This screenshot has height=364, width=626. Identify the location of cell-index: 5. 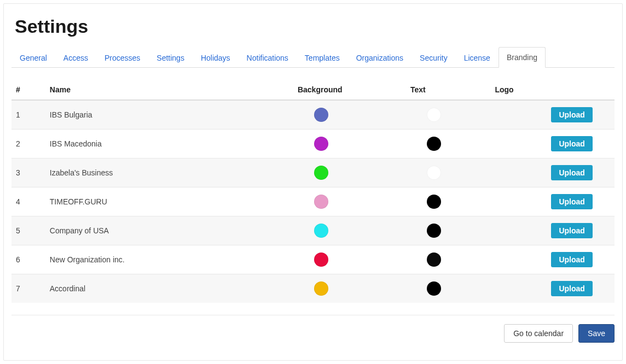
(28, 231).